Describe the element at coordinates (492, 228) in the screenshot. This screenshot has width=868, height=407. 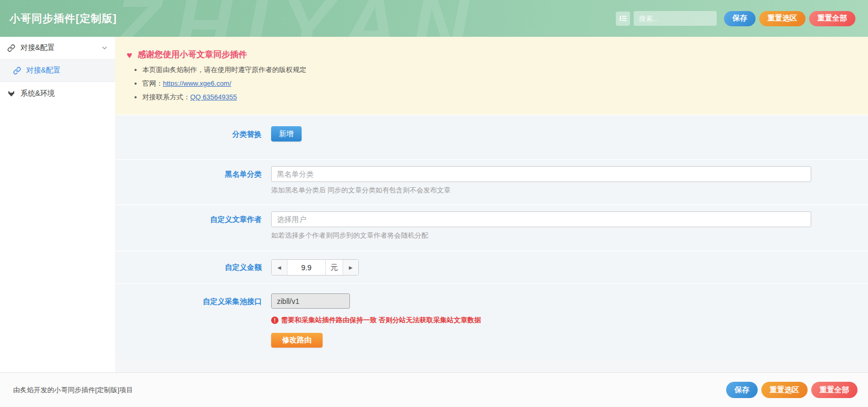
I see `row-custom-author: 自定义文章作者 如若选择多个作者则同步到的文章作者将会随机分配` at that location.